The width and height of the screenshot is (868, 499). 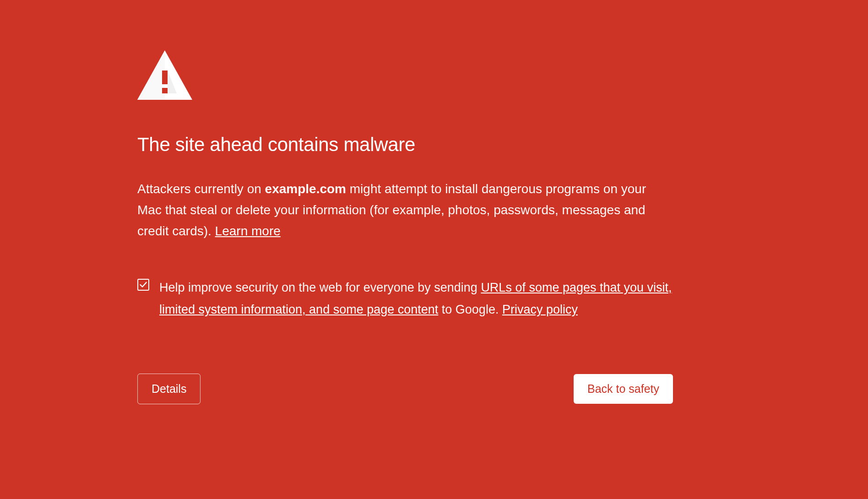 I want to click on checkmark-icon, so click(x=143, y=285).